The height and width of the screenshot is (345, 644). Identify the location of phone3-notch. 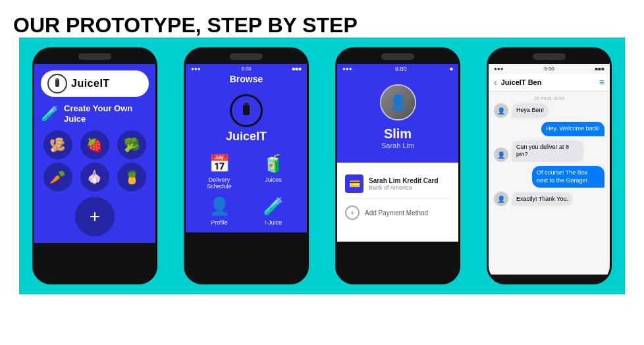
(398, 57).